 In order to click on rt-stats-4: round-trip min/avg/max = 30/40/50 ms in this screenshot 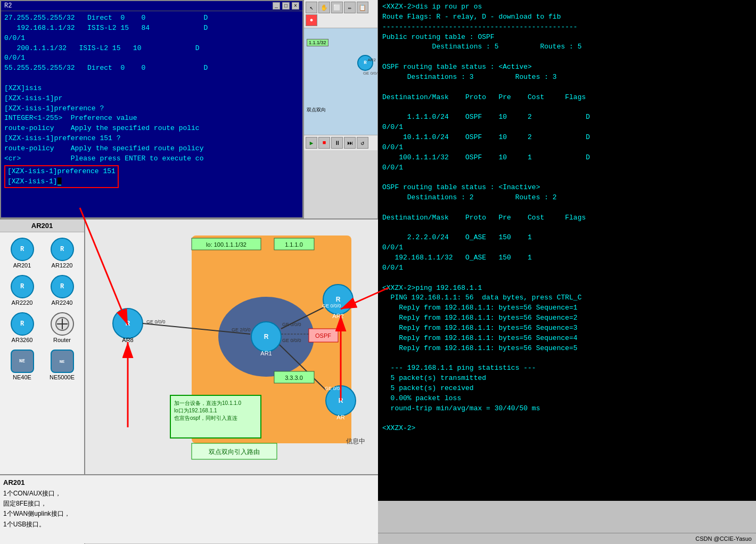, I will do `click(567, 409)`.